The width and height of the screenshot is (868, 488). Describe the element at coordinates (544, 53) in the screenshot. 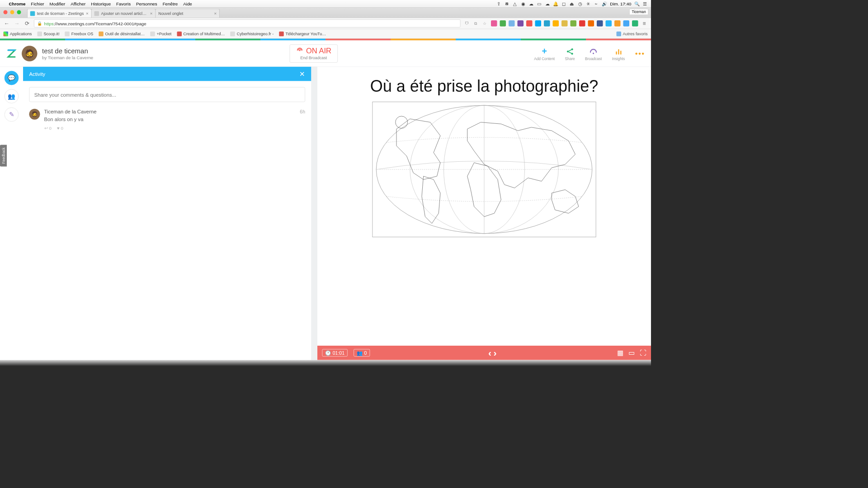

I see `add-content-button: + Add Content` at that location.